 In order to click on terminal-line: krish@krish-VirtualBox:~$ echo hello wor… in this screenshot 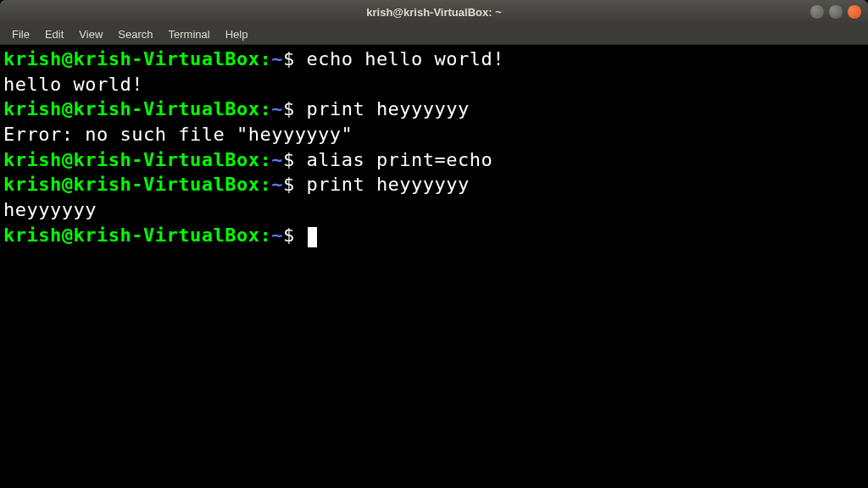, I will do `click(434, 59)`.